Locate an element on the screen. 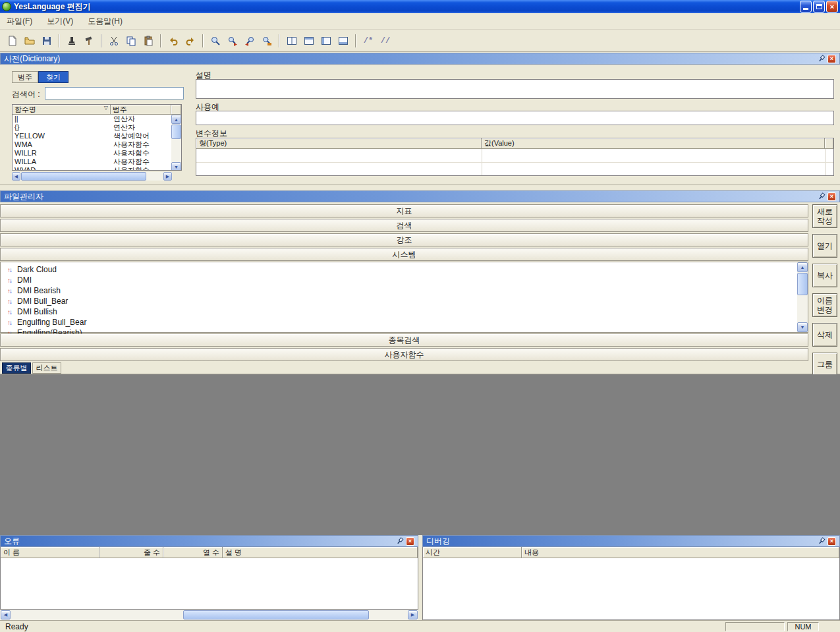 The height and width of the screenshot is (632, 840). rename-file-button: 이름 변경 is located at coordinates (825, 305).